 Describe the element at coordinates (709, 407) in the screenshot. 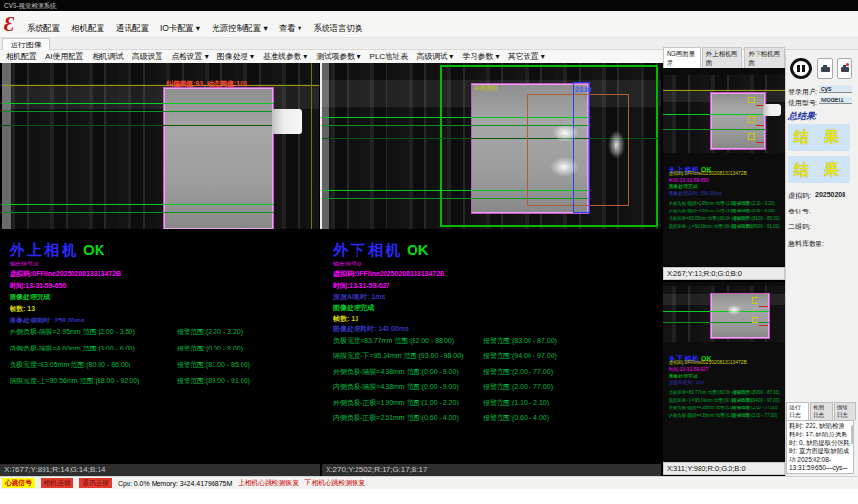

I see `mini-measure-row: 外侧负极-隔膜=4.38mm 范围:(0.00 - 9.00)报警范围:(2.0…` at that location.